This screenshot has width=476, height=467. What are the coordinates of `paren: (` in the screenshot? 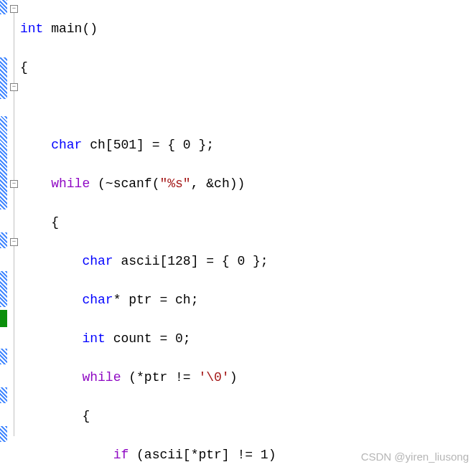 It's located at (157, 184).